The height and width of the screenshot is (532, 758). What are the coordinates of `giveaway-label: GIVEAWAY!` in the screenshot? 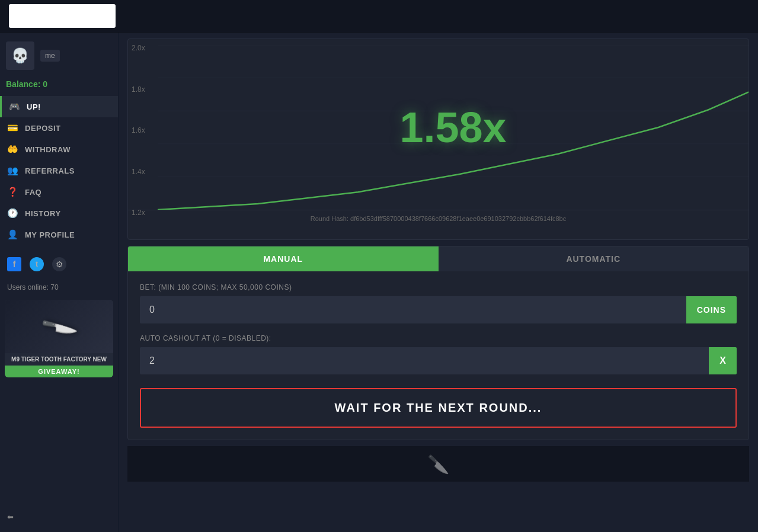 It's located at (59, 371).